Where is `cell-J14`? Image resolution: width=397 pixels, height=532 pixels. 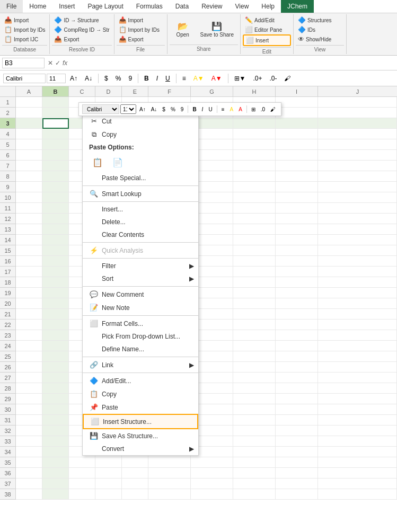 cell-J14 is located at coordinates (357, 240).